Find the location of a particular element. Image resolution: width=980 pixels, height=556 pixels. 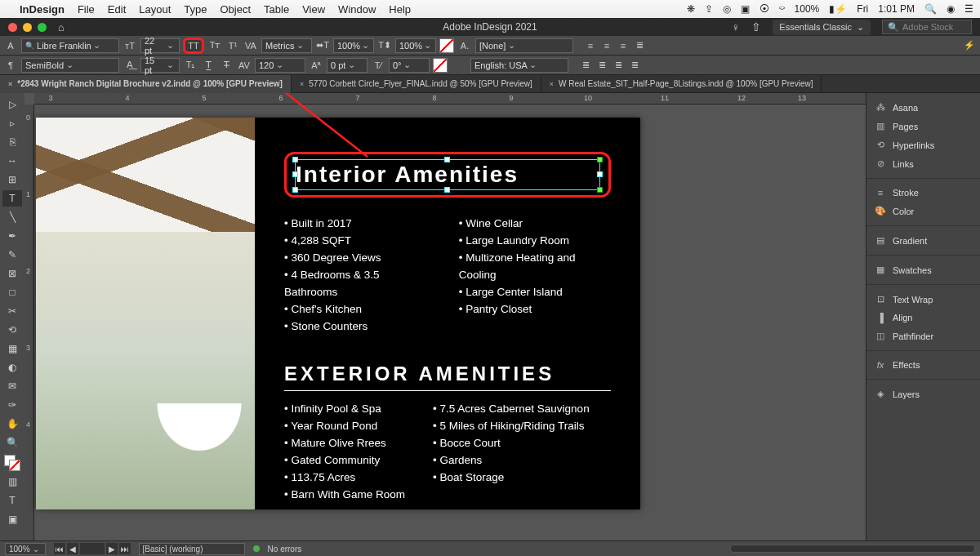

zoom-tool: 🔍 is located at coordinates (12, 443).